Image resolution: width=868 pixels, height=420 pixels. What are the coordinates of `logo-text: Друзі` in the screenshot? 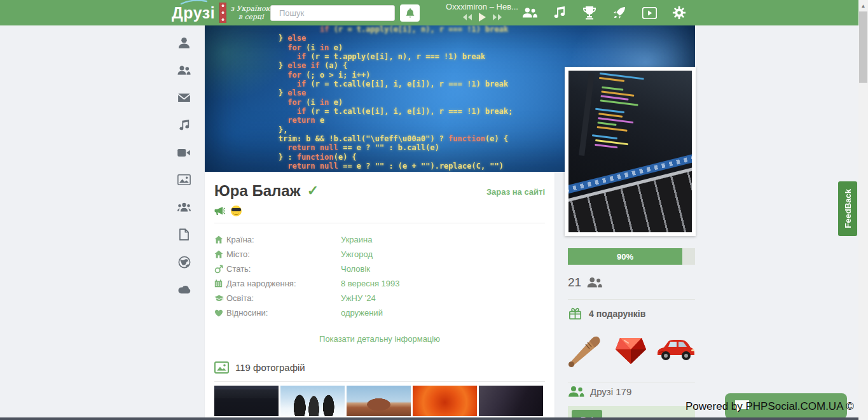 It's located at (193, 13).